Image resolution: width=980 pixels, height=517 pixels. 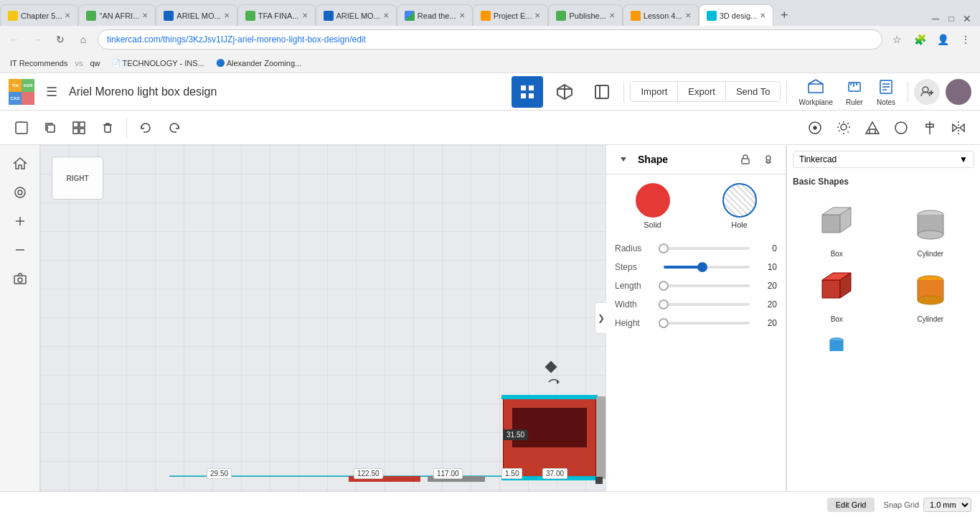 What do you see at coordinates (554, 382) in the screenshot?
I see `rotate-handle` at bounding box center [554, 382].